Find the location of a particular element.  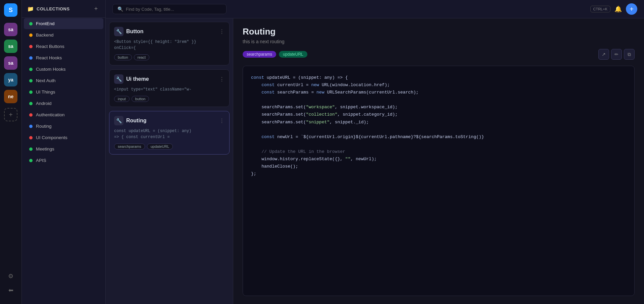

add-snippet-button: + is located at coordinates (632, 9).